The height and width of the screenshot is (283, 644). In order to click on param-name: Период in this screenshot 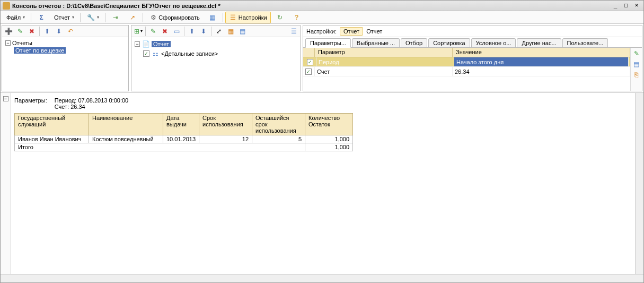, I will do `click(385, 62)`.